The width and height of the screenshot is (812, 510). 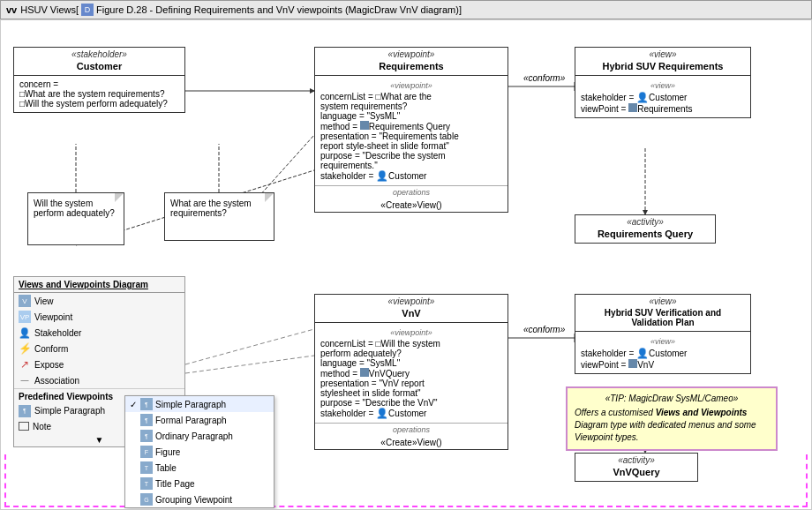 I want to click on figure-icon: F, so click(x=147, y=452).